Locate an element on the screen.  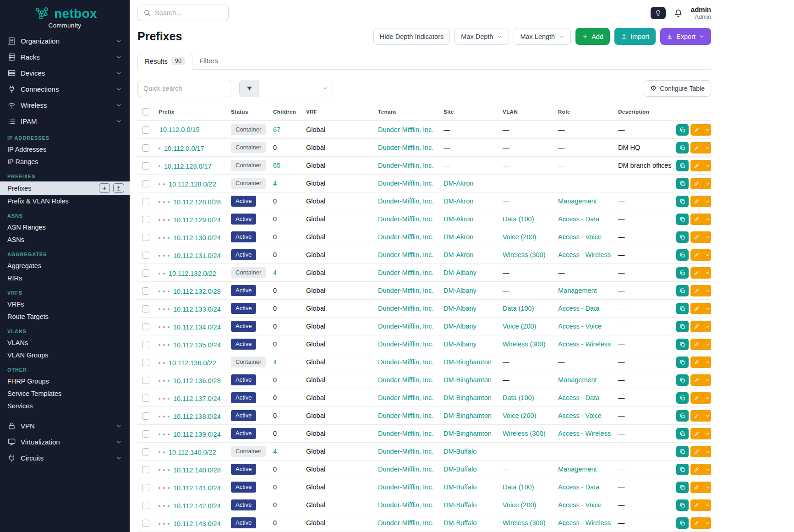
sidebar-item-fhrp-groups: FHRP Groups is located at coordinates (65, 381).